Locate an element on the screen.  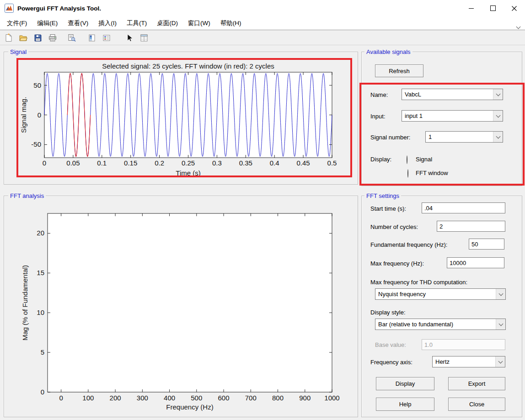
window-title: Powergui FFT Analysis Tool. is located at coordinates (59, 8).